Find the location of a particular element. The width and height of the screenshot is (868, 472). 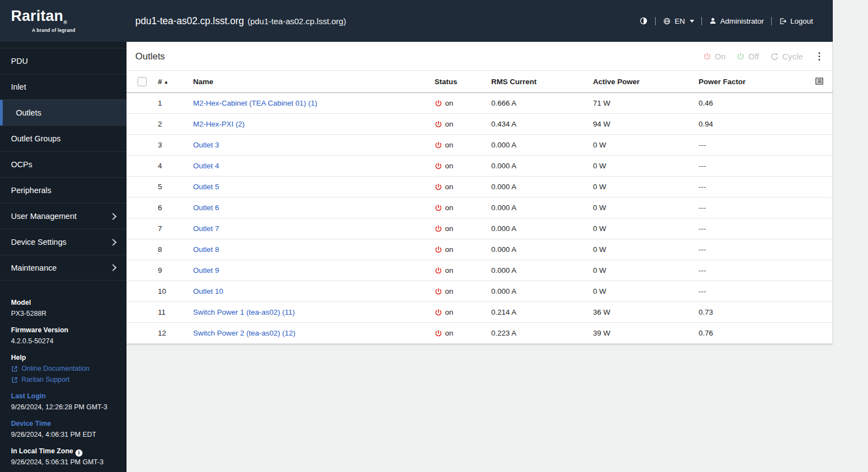

outlet-name-link: Outlet 4 is located at coordinates (206, 166).